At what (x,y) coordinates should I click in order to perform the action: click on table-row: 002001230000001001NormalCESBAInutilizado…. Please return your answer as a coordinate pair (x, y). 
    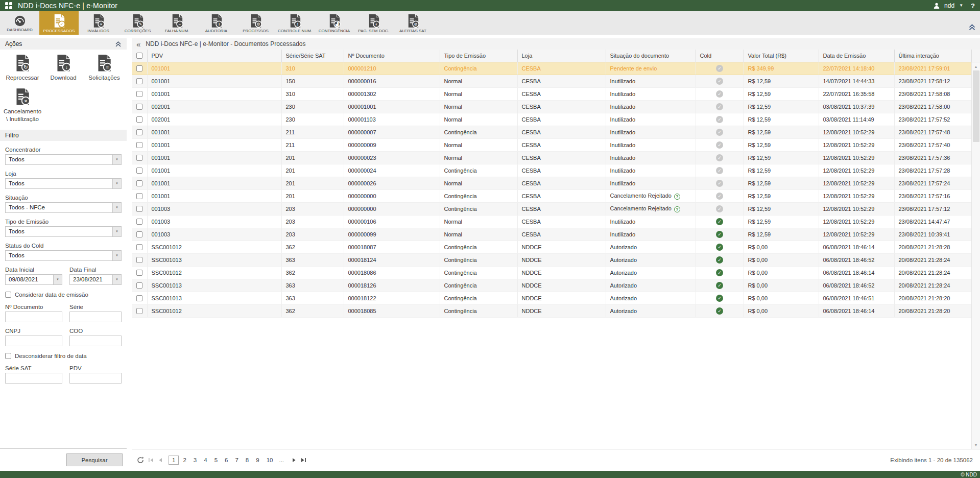
    Looking at the image, I should click on (552, 106).